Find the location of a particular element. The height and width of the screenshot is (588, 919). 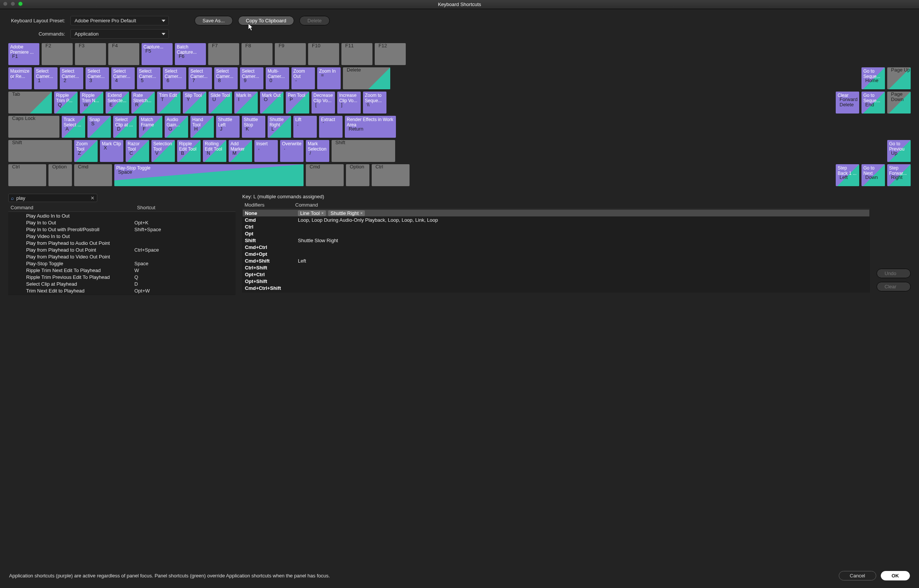

modifier-row: Cmd+Ctrl+Shift is located at coordinates (556, 288).